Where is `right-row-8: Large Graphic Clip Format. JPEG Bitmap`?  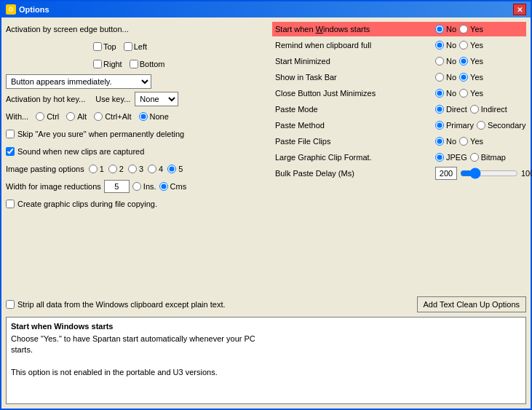
right-row-8: Large Graphic Clip Format. JPEG Bitmap is located at coordinates (399, 157).